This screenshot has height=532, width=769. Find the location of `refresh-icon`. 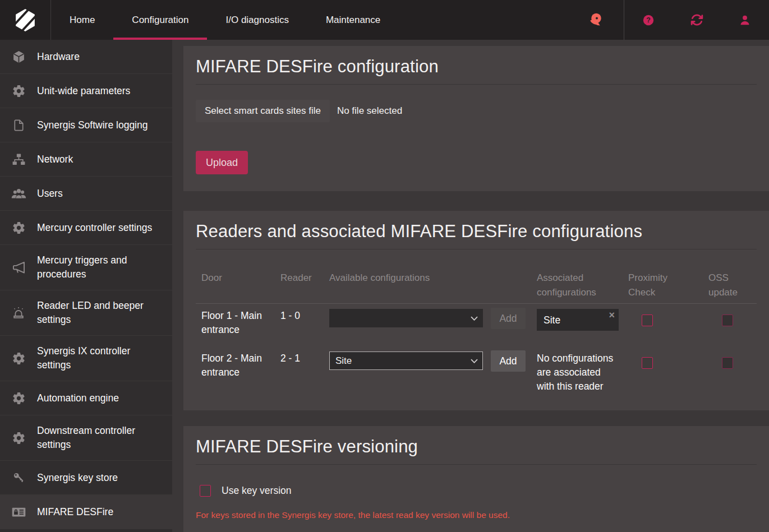

refresh-icon is located at coordinates (697, 20).